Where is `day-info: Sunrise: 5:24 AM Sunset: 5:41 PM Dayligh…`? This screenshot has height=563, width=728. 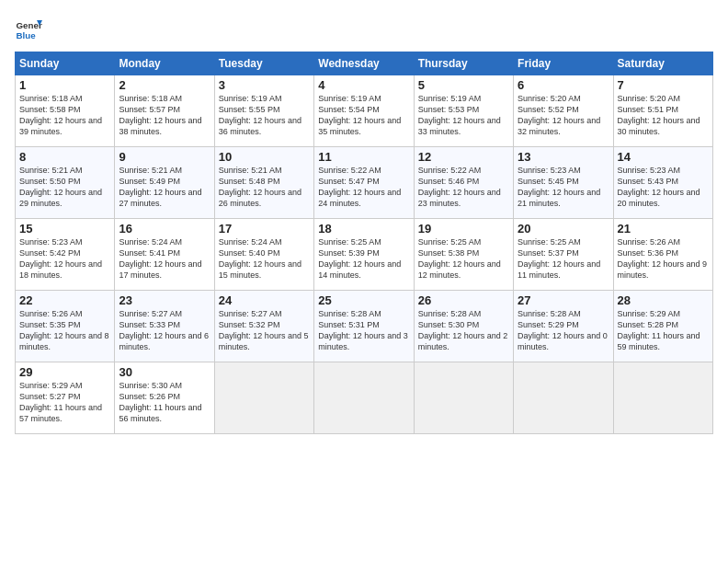 day-info: Sunrise: 5:24 AM Sunset: 5:41 PM Dayligh… is located at coordinates (164, 259).